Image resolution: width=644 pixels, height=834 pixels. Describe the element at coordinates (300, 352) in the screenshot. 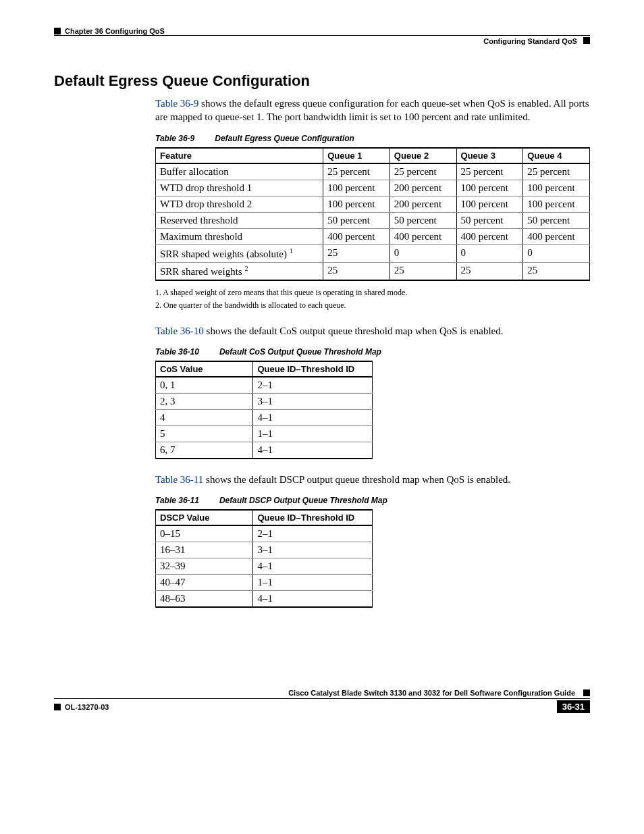

I see `caption-title: Default CoS Output Queue Threshold Map` at that location.